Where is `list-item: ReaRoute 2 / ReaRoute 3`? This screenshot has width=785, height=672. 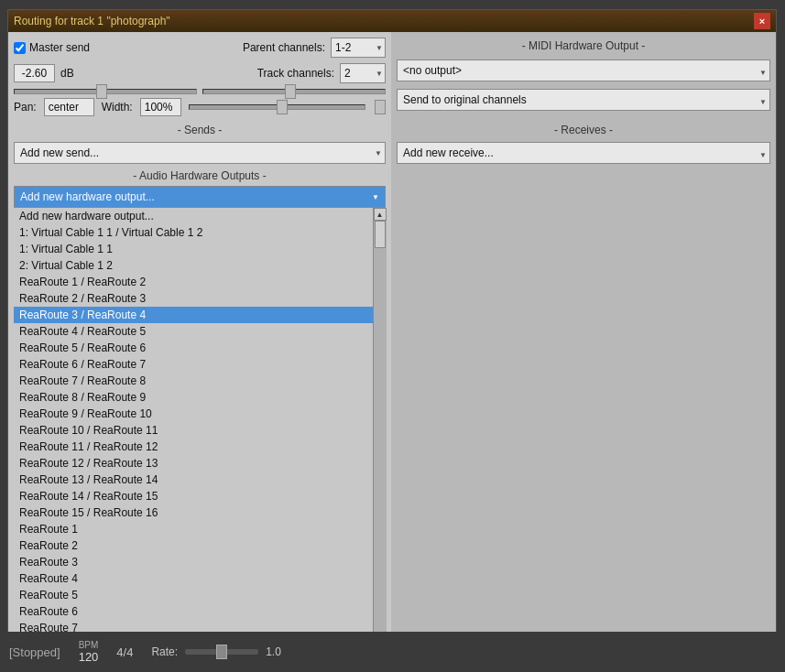
list-item: ReaRoute 2 / ReaRoute 3 is located at coordinates (193, 298).